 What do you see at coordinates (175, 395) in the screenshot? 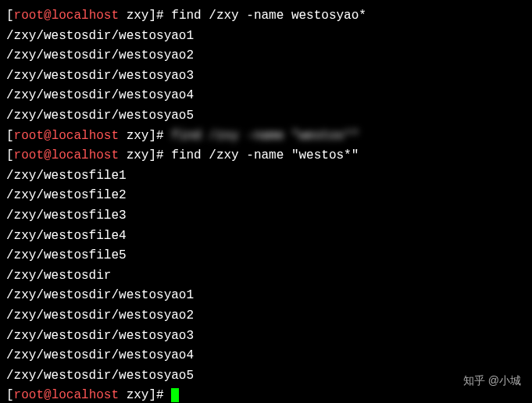
I see `cursor` at bounding box center [175, 395].